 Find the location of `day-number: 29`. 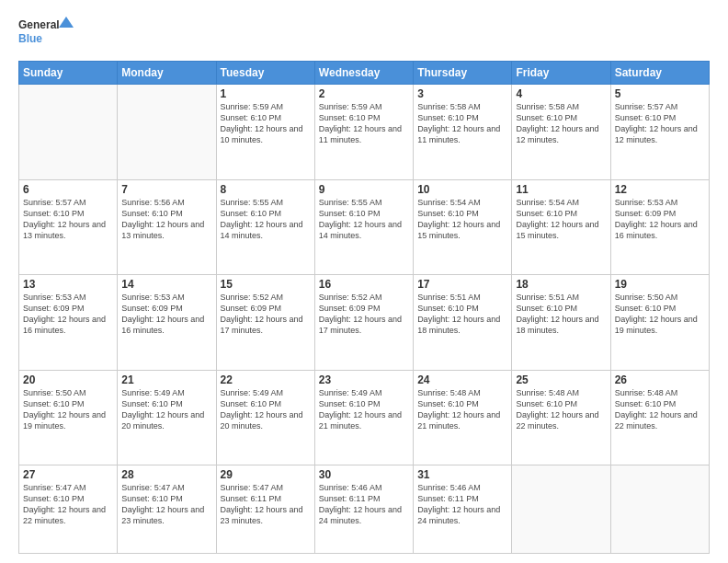

day-number: 29 is located at coordinates (266, 475).